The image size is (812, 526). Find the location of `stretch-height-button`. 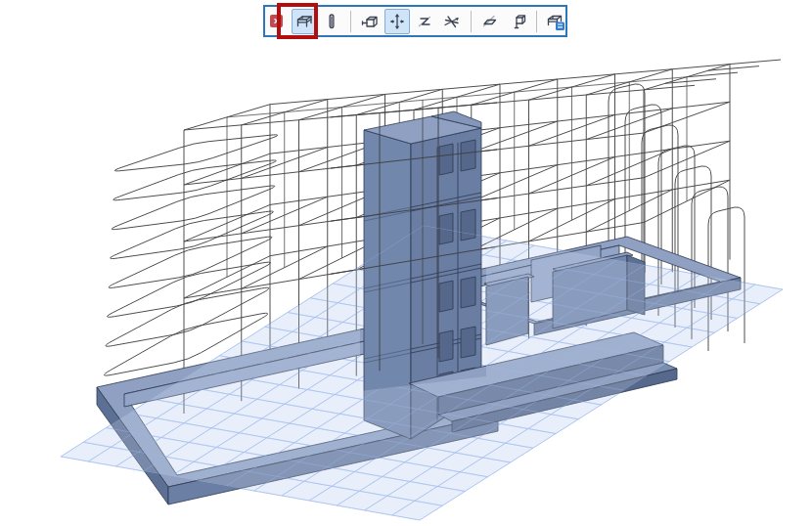

stretch-height-button is located at coordinates (332, 22).